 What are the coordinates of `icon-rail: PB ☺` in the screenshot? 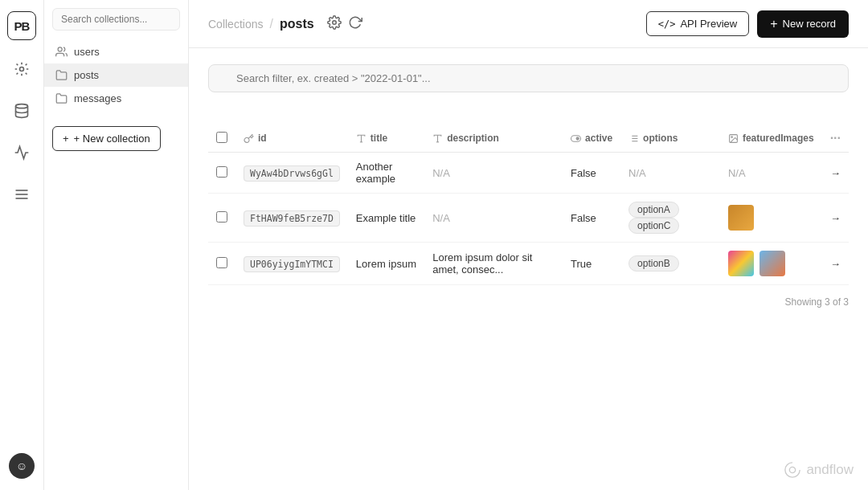 It's located at (23, 245).